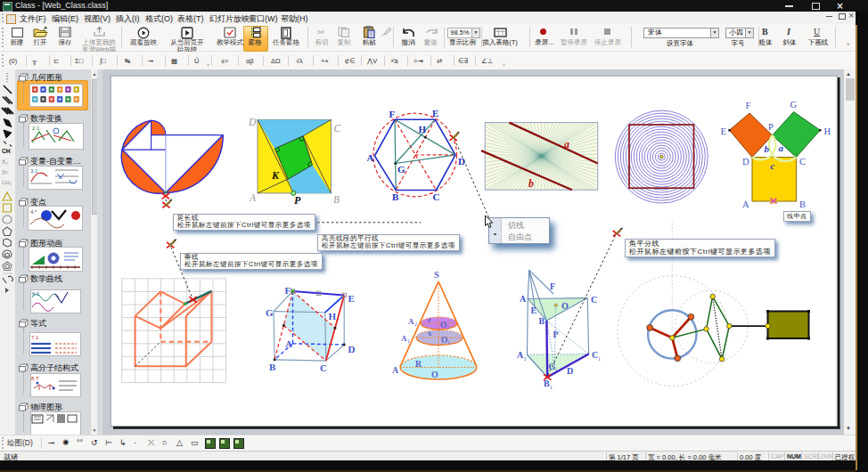 The width and height of the screenshot is (868, 472). What do you see at coordinates (34, 171) in the screenshot?
I see `svg-text: 3.1` at bounding box center [34, 171].